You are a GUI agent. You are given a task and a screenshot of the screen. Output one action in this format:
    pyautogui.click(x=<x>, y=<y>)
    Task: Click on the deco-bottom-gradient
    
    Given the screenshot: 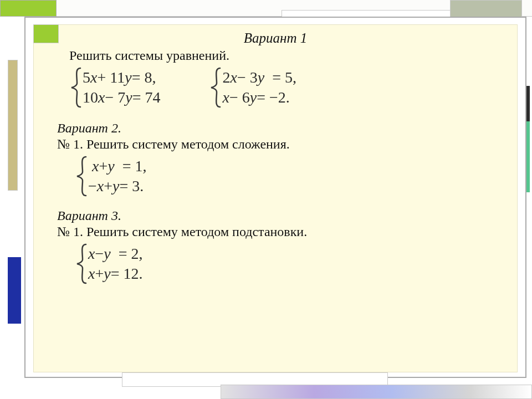 What is the action you would take?
    pyautogui.click(x=376, y=392)
    